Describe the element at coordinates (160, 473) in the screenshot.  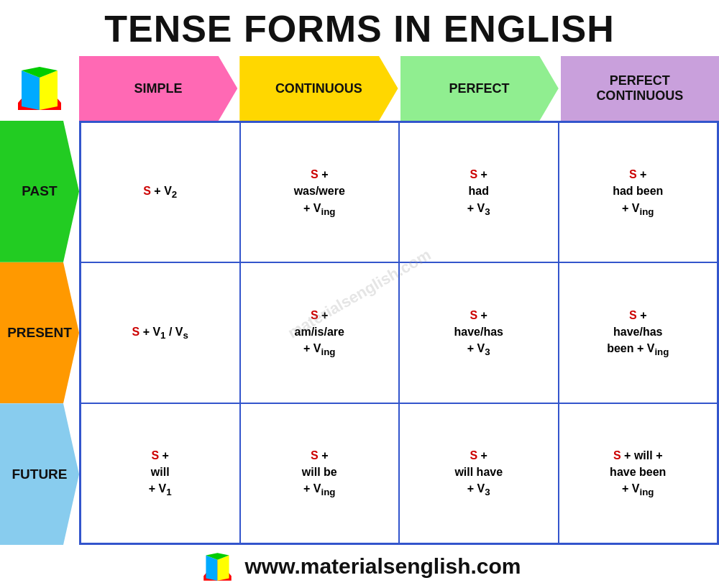
I see `cell-future-simple: S +will+ V1` at that location.